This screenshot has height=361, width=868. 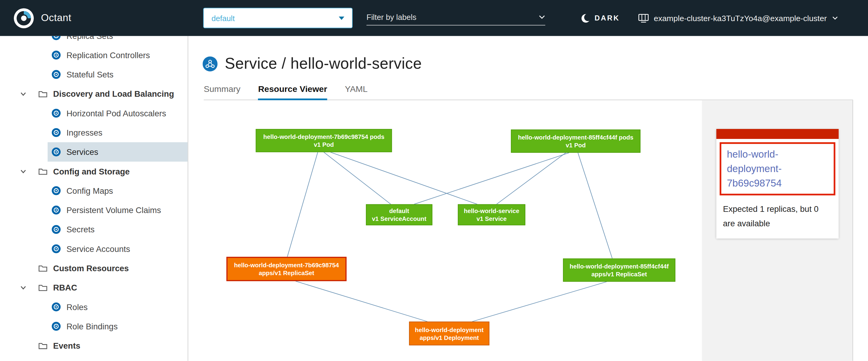 I want to click on detail-panel: hello-world-deployment-7b69c98754 Expect…, so click(x=777, y=230).